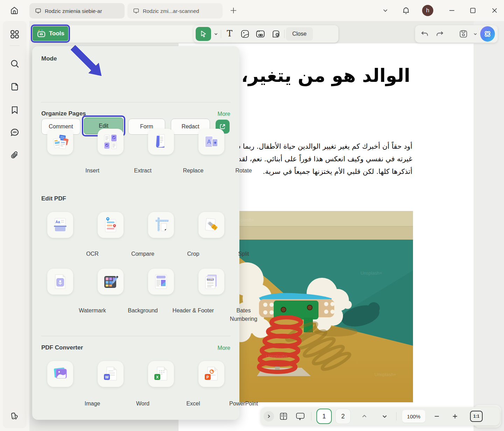  Describe the element at coordinates (92, 171) in the screenshot. I see `tile-label-insert: Insert` at that location.